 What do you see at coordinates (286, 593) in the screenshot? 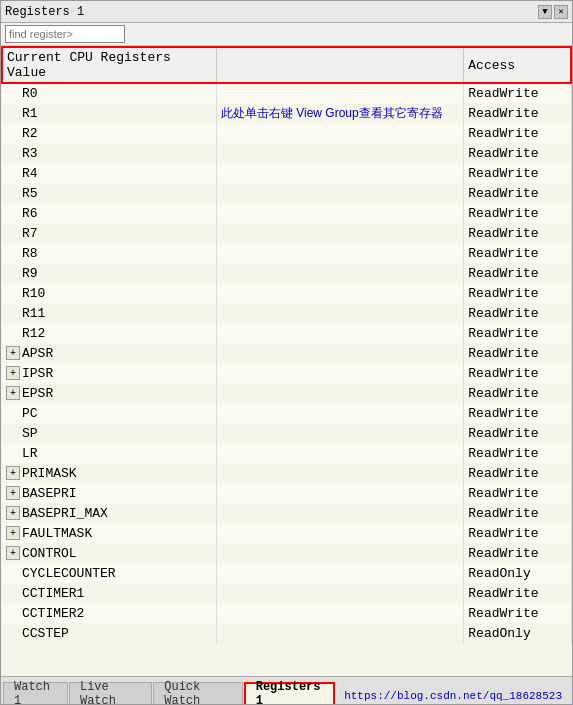
I see `table-row: CCTIMER1ReadWrite` at bounding box center [286, 593].